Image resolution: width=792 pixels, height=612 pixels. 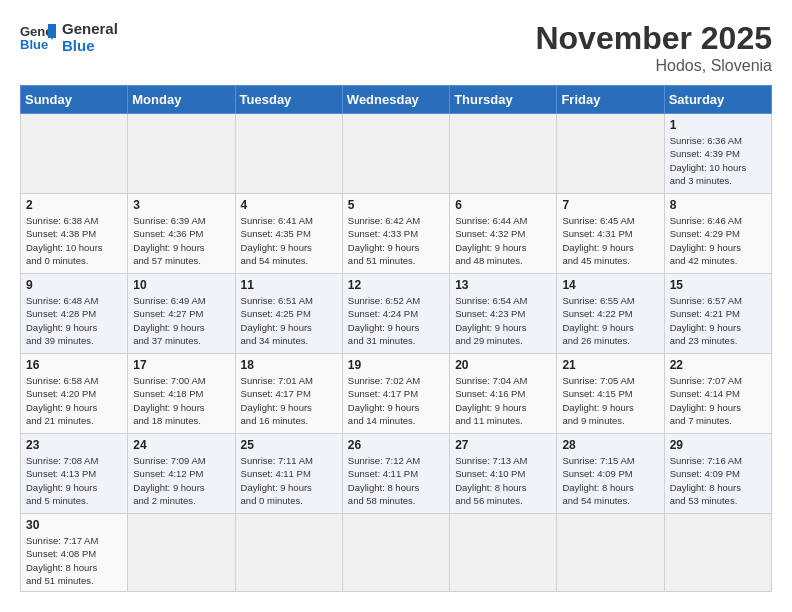 I want to click on day-info: Sunrise: 6:44 AM Sunset: 4:32 PM Dayligh…, so click(x=503, y=240).